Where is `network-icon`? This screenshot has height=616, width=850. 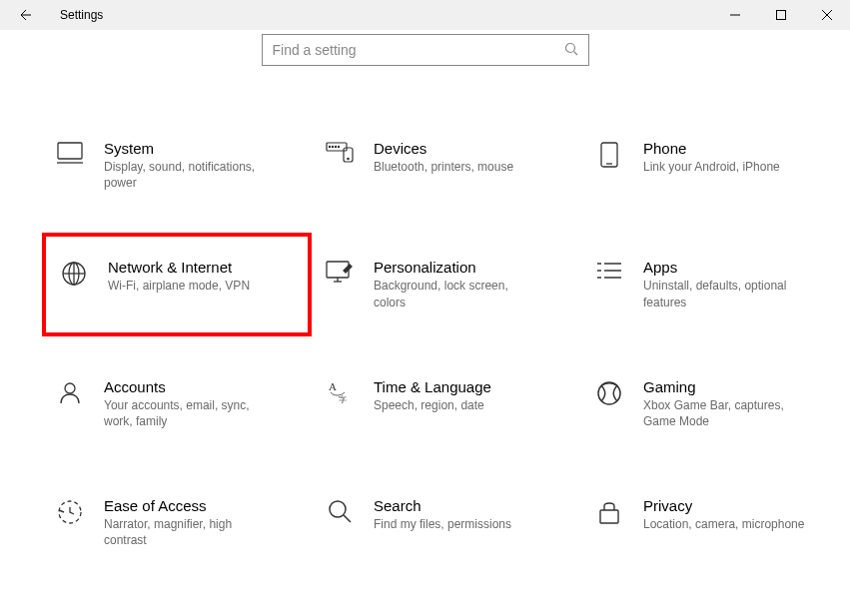
network-icon is located at coordinates (74, 274).